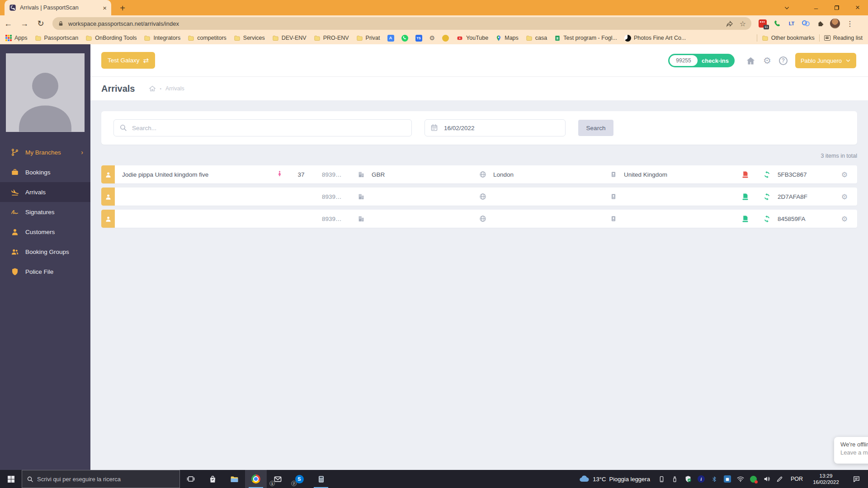 The width and height of the screenshot is (868, 488). What do you see at coordinates (767, 479) in the screenshot?
I see `volume-icon` at bounding box center [767, 479].